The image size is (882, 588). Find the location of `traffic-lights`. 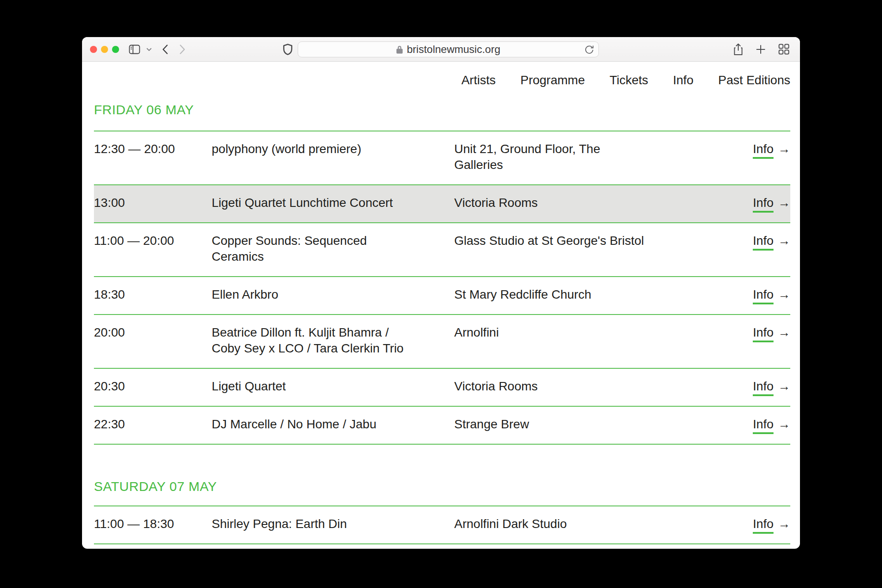

traffic-lights is located at coordinates (105, 49).